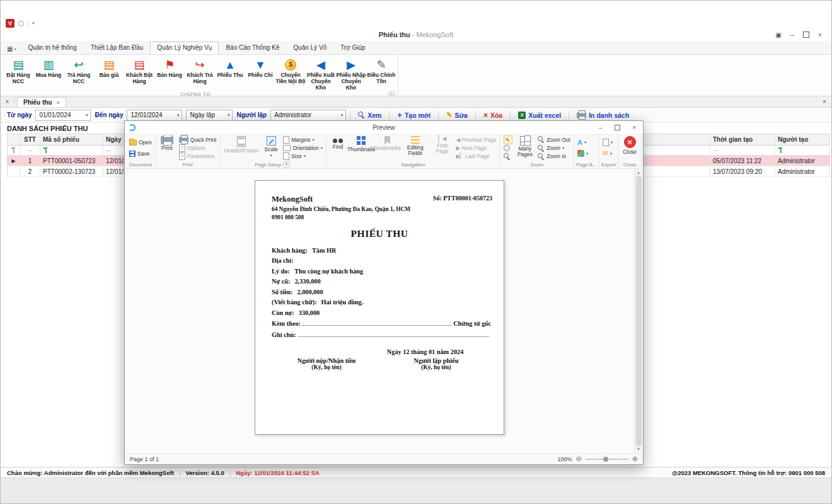 The image size is (832, 504). I want to click on ribbon-item-tra-hang-ncc: ↩ Trả Hàng NCC, so click(79, 73).